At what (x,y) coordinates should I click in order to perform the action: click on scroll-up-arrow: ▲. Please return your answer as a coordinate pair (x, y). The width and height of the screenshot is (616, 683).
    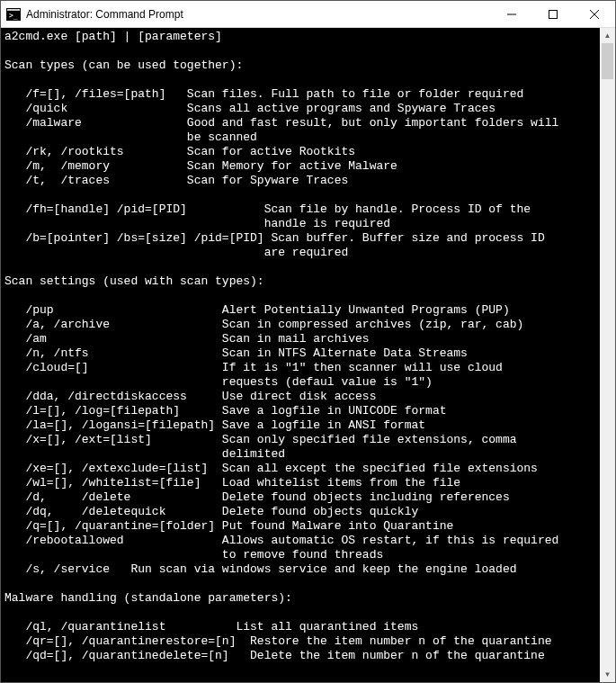
    Looking at the image, I should click on (608, 36).